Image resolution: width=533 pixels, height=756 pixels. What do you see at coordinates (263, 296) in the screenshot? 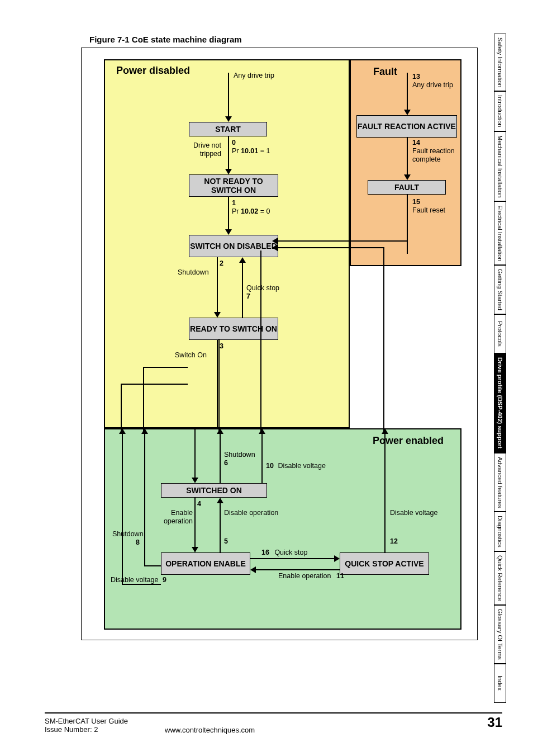
I see `label-num: 7` at bounding box center [263, 296].